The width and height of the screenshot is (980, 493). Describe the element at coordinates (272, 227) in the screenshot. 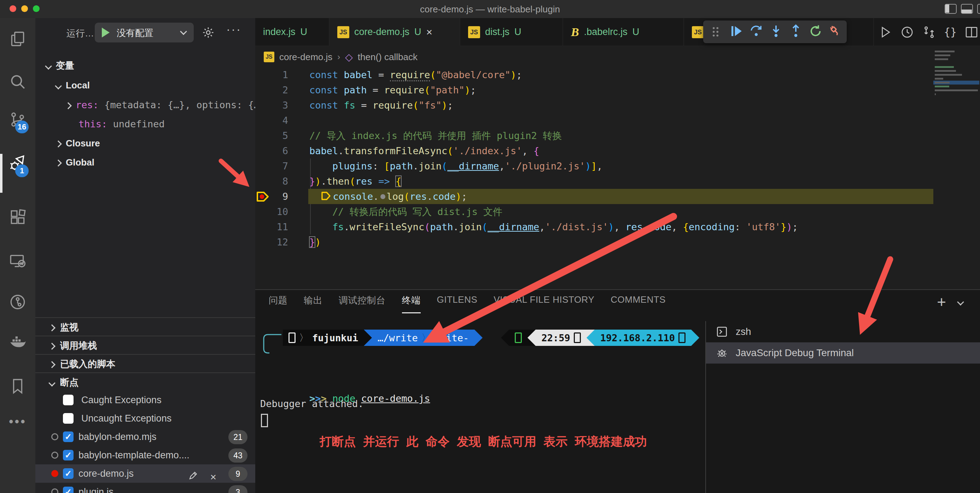

I see `line-number: 11` at that location.